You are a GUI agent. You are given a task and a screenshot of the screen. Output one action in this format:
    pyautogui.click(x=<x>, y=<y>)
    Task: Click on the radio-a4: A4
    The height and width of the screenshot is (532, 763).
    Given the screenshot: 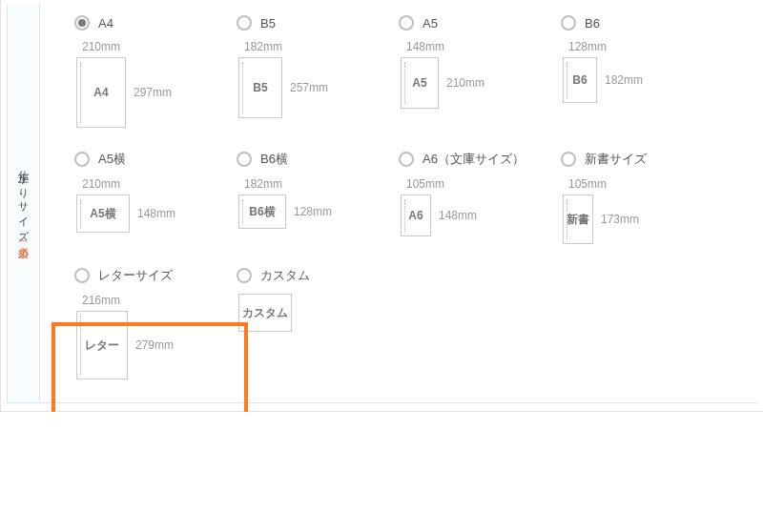 What is the action you would take?
    pyautogui.click(x=151, y=23)
    